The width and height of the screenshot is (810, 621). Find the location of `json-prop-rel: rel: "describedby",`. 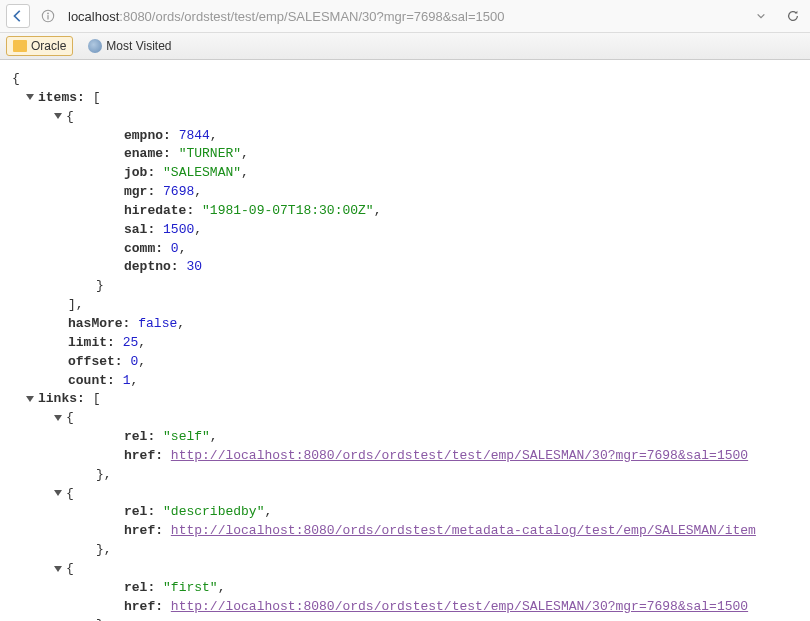

json-prop-rel: rel: "describedby", is located at coordinates (405, 512).